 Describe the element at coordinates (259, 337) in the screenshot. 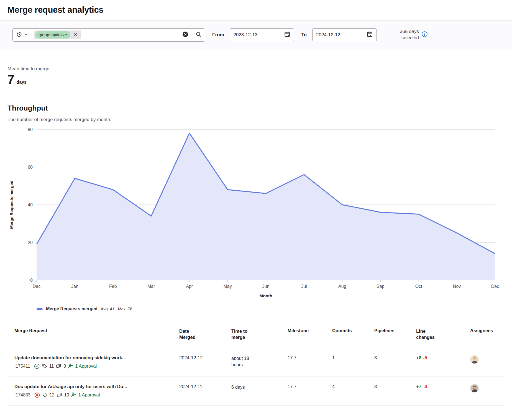

I see `col-time-to-merge: Time to merge` at that location.